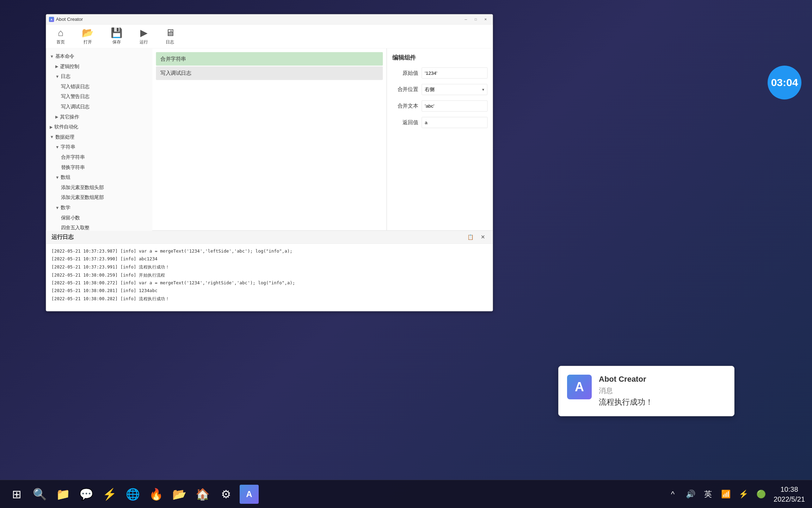  Describe the element at coordinates (203, 494) in the screenshot. I see `taskbar-home-icon: 🏠` at that location.